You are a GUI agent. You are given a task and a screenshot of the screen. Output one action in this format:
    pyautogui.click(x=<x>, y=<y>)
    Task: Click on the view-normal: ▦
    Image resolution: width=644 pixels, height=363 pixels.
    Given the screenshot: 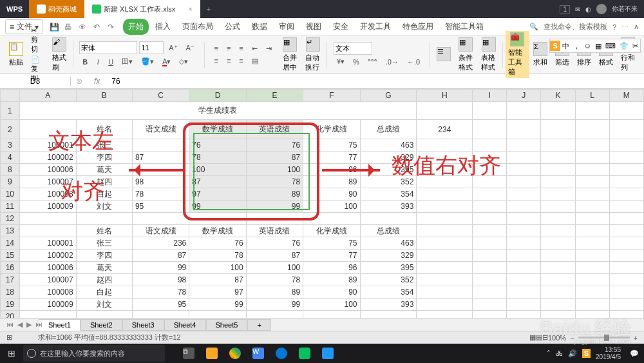 What is the action you would take?
    pyautogui.click(x=533, y=338)
    